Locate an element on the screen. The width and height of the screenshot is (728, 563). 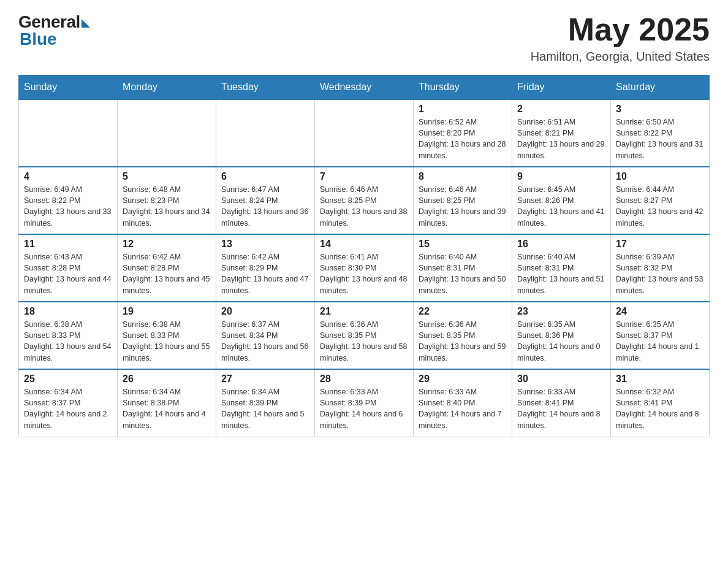
calendar-cell: 10Sunrise: 6:44 AMSunset: 8:27 PMDayligh… is located at coordinates (661, 201).